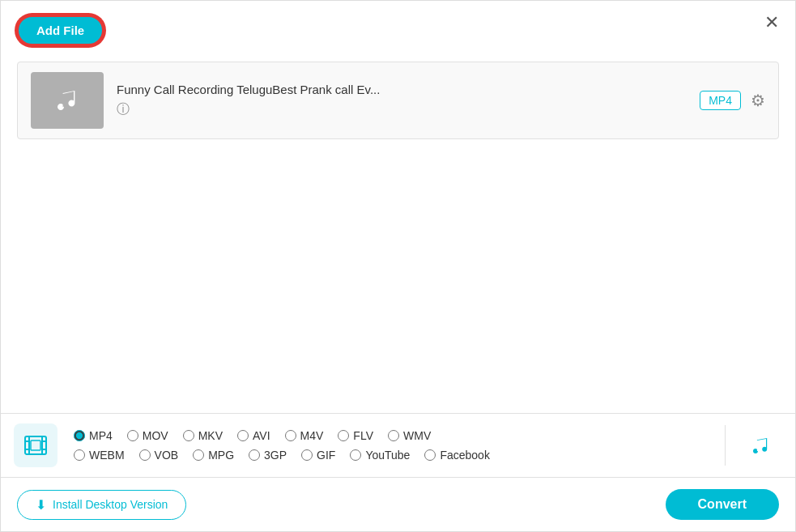 Image resolution: width=796 pixels, height=532 pixels. I want to click on file-name: Funny Call Recording TeluguBest Prank ca…, so click(402, 89).